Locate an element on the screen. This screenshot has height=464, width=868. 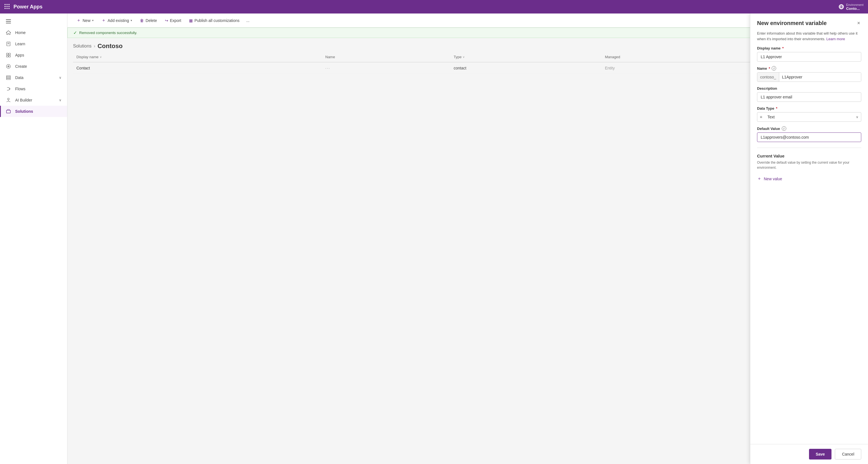
apps-icon is located at coordinates (8, 55).